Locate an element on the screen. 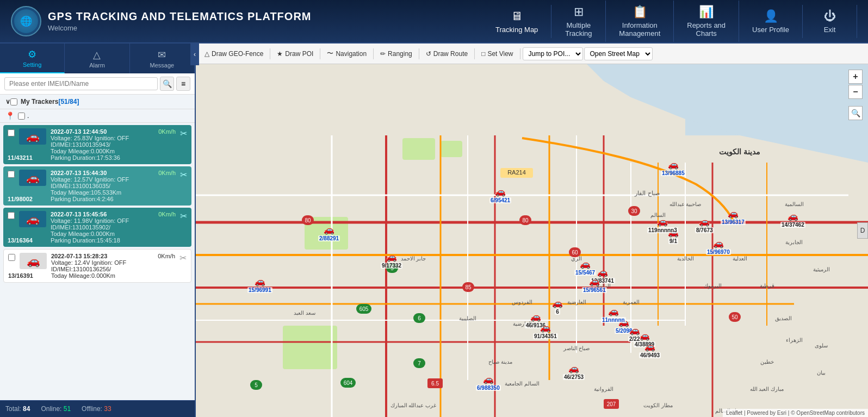 Image resolution: width=868 pixels, height=417 pixels. map-type-select: Open Street Map is located at coordinates (618, 54).